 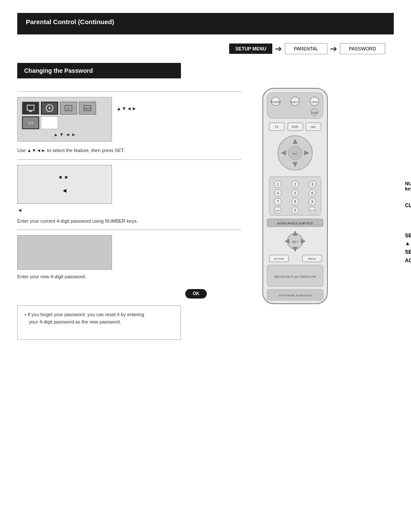 I want to click on step1-icons: IN PROG 123, so click(x=65, y=115).